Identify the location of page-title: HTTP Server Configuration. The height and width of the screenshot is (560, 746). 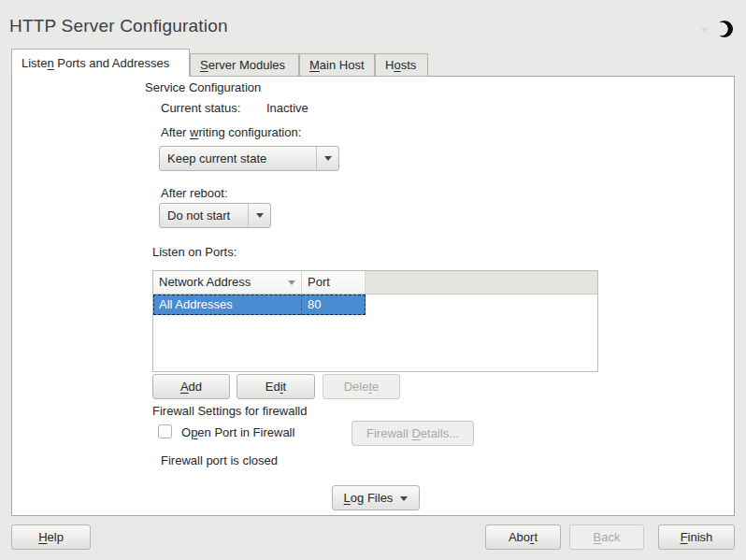
(119, 26).